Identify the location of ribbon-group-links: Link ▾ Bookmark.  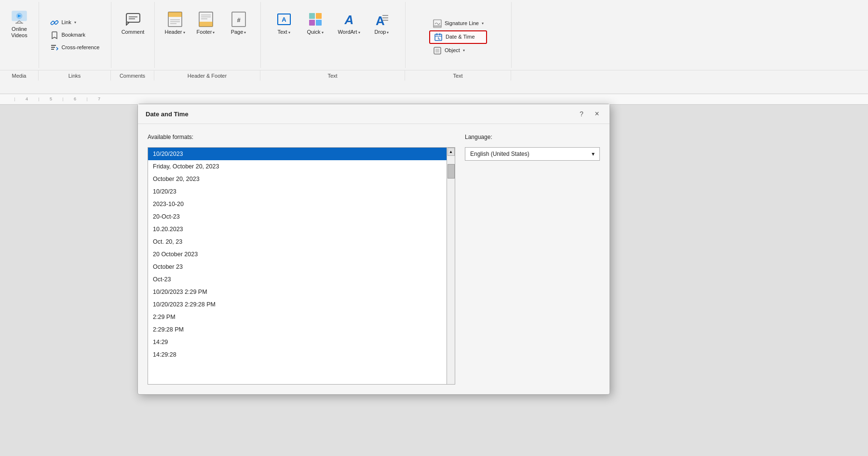
(75, 35).